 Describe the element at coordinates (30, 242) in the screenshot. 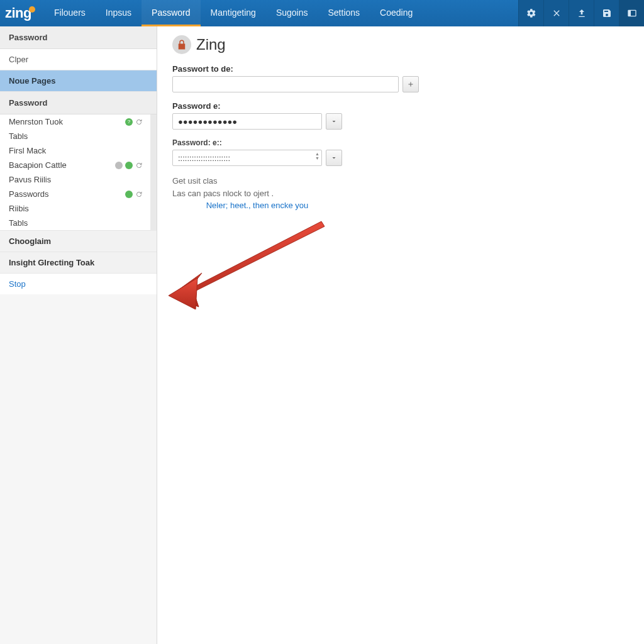

I see `sidebar-item-label: Chooglaim` at that location.